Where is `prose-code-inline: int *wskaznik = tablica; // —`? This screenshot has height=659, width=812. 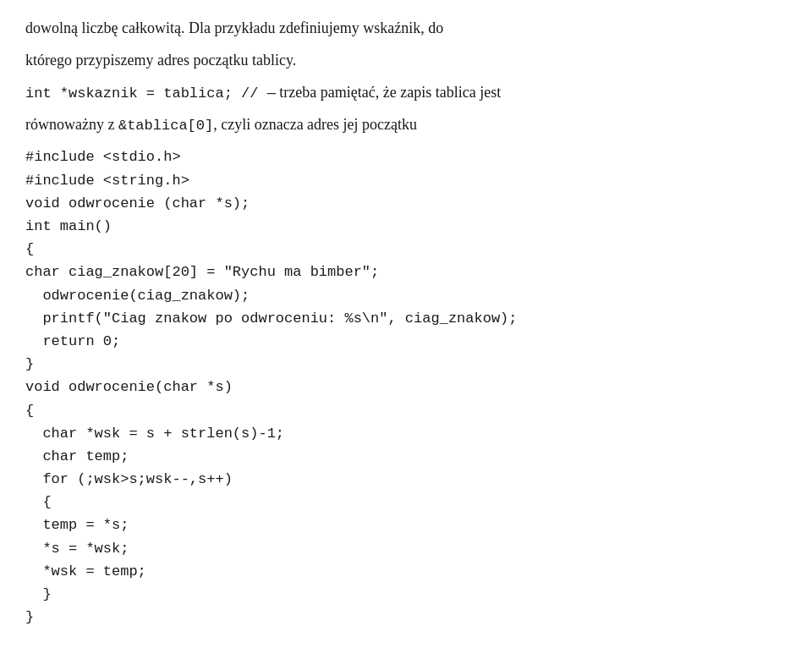 prose-code-inline: int *wskaznik = tablica; // — is located at coordinates (151, 93).